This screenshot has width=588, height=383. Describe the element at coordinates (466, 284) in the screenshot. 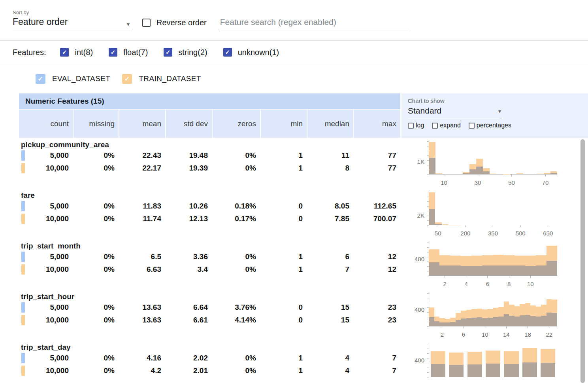

I see `svg-text: 4` at that location.